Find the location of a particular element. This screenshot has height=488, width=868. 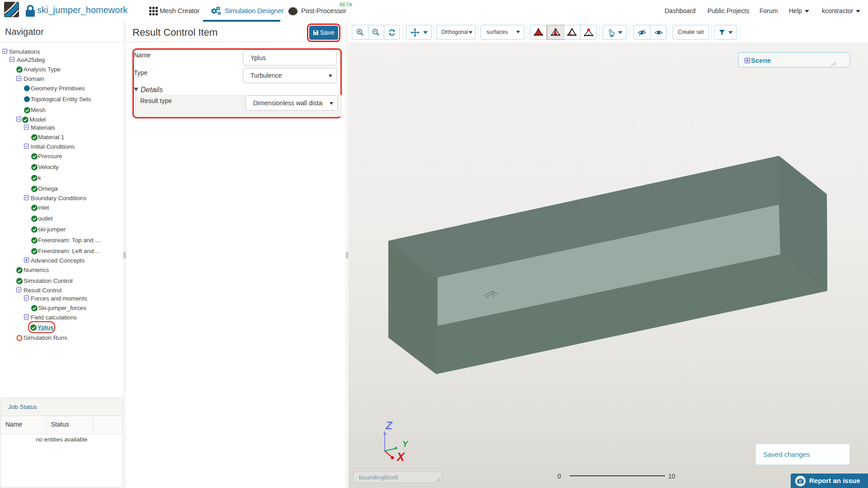

svg-text: Z is located at coordinates (389, 426).